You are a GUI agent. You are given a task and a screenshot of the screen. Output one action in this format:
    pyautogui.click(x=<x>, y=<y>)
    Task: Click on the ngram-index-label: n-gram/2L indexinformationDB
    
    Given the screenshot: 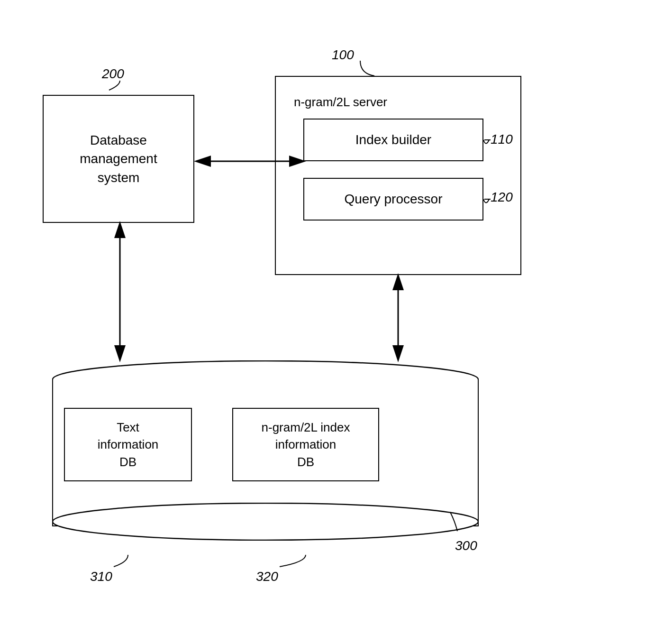 What is the action you would take?
    pyautogui.click(x=306, y=445)
    